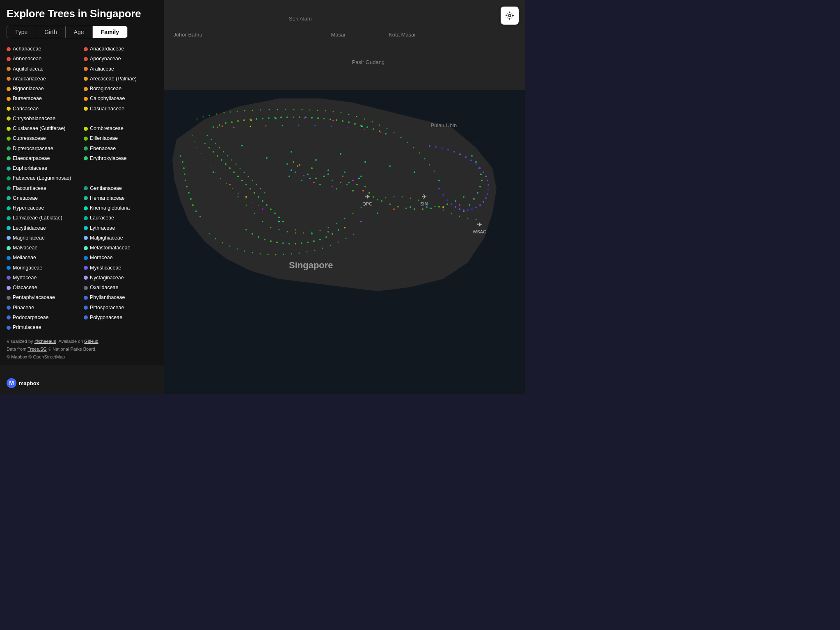  I want to click on legend-item: Malpighiaceae, so click(121, 238).